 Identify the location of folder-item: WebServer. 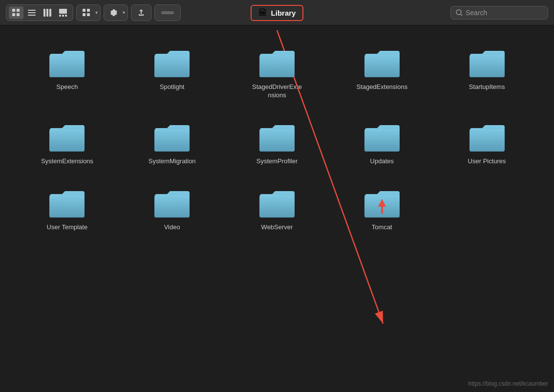
(277, 208).